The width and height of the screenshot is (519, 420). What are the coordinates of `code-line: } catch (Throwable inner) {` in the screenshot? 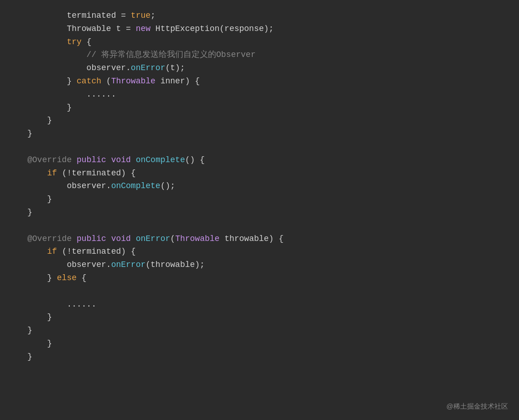 It's located at (269, 81).